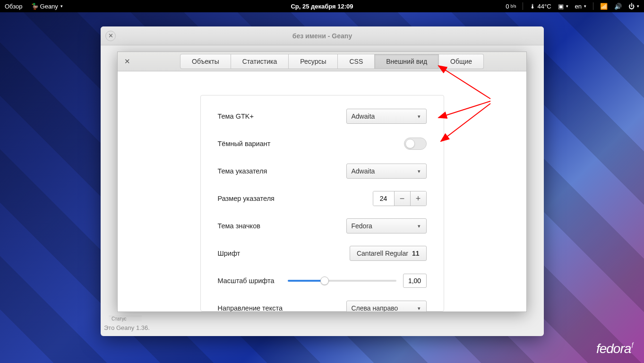 The image size is (644, 363). I want to click on dark-variant-toggle, so click(415, 144).